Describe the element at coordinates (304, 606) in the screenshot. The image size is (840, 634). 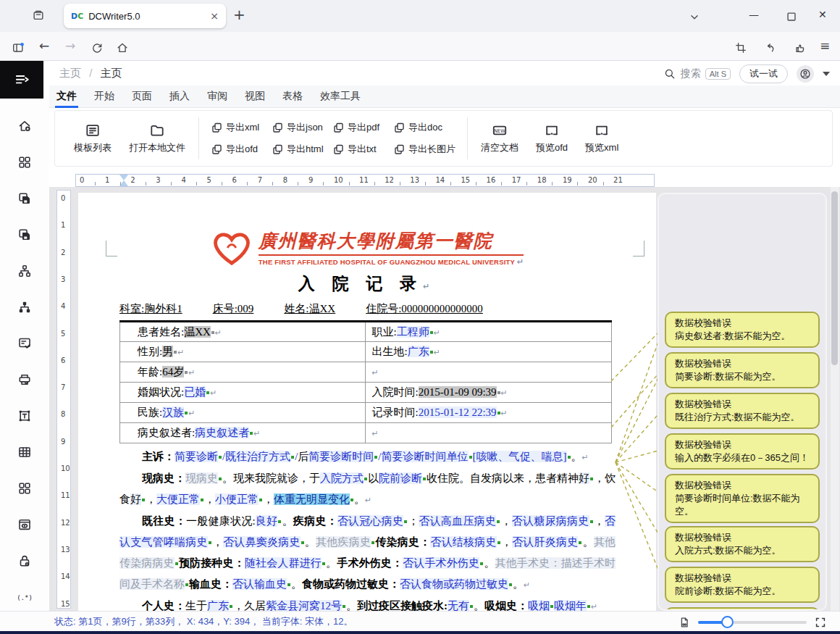
I see `input-field: 紫金县河窝12号` at that location.